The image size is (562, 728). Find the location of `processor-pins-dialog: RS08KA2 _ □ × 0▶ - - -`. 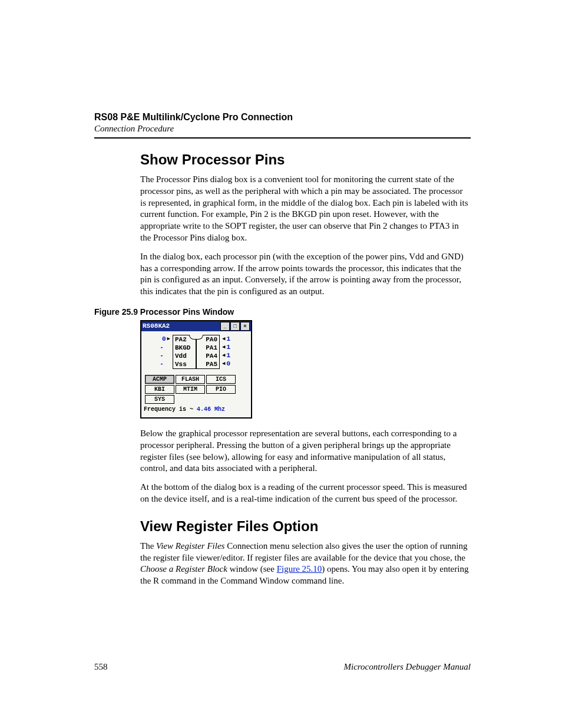

processor-pins-dialog: RS08KA2 _ □ × 0▶ - - - is located at coordinates (196, 369).